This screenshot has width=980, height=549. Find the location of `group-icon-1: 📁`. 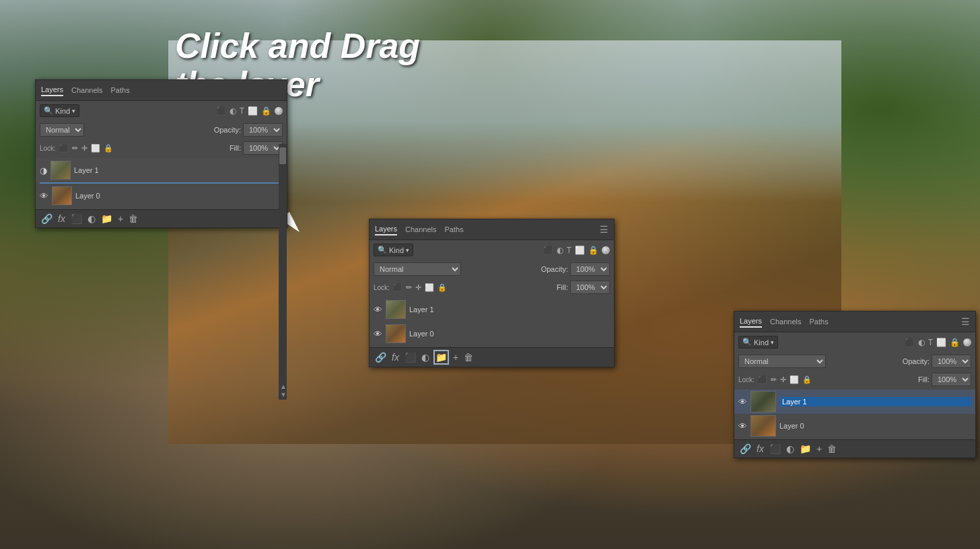

group-icon-1: 📁 is located at coordinates (106, 219).